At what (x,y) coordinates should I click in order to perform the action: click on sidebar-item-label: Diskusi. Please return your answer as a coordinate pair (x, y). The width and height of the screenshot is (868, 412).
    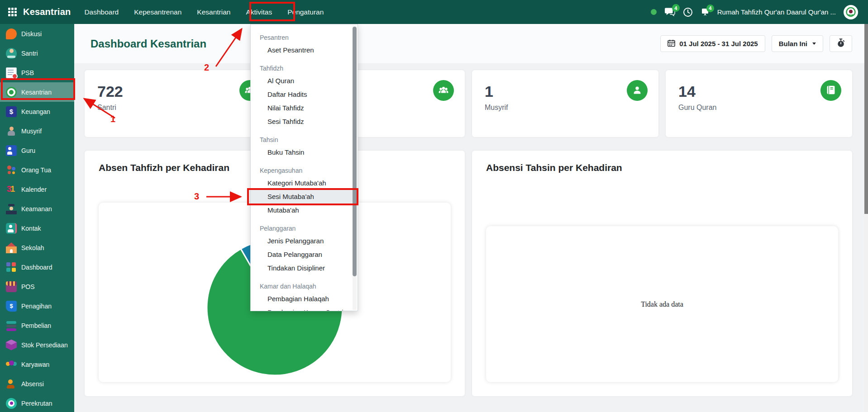
    Looking at the image, I should click on (32, 34).